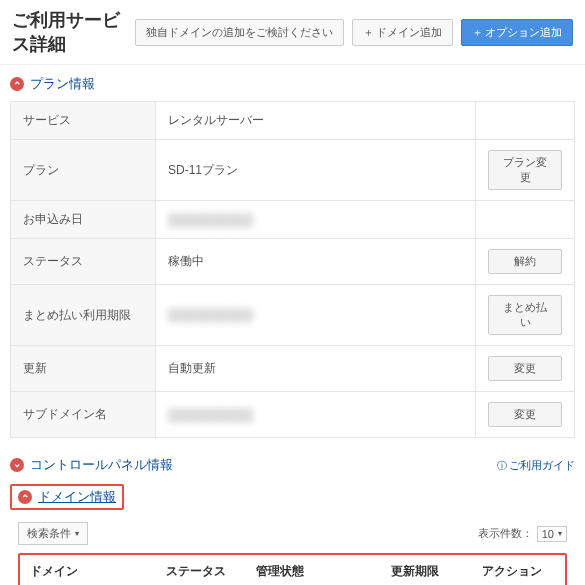  What do you see at coordinates (200, 570) in the screenshot?
I see `col-status: ステータス` at bounding box center [200, 570].